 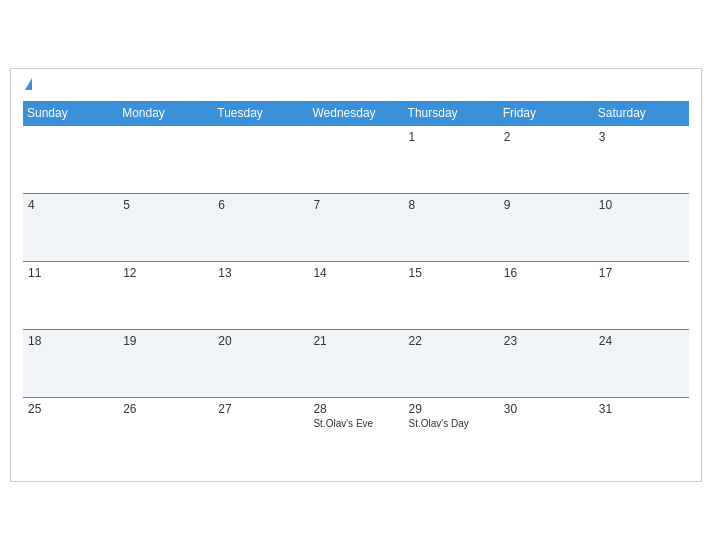 I want to click on day-number: 22, so click(x=452, y=341).